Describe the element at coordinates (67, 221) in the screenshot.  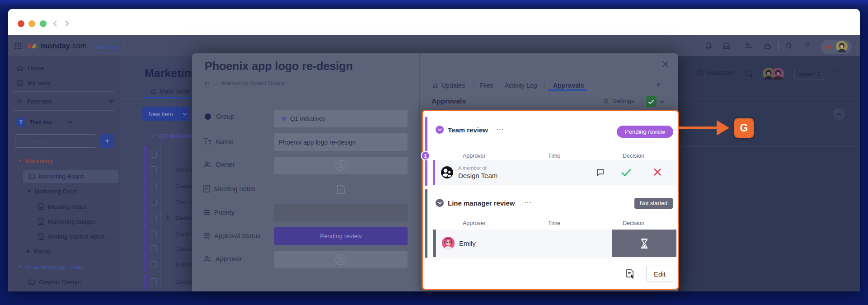
I see `sidebar-item-marketing-budget: Marketing budget` at that location.